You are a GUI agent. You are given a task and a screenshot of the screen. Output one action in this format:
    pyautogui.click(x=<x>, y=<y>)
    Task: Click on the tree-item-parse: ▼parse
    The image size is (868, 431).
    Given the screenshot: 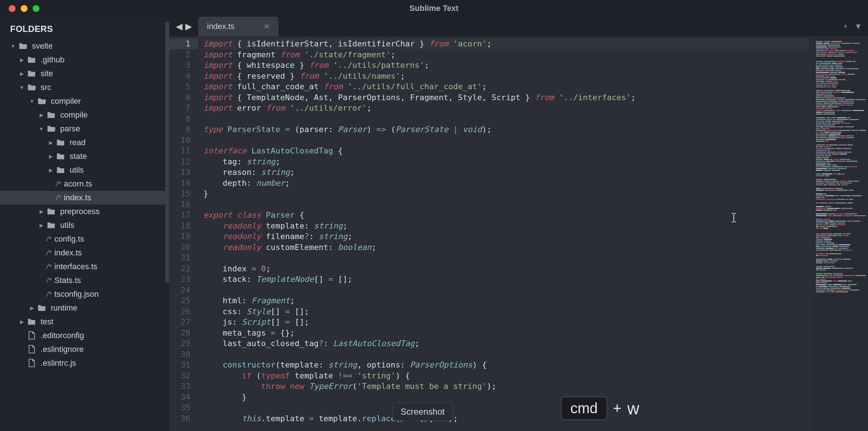 What is the action you would take?
    pyautogui.click(x=85, y=129)
    